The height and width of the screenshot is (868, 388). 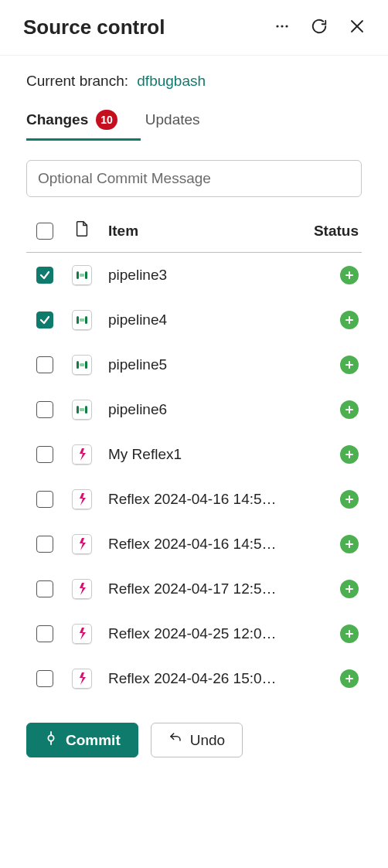 What do you see at coordinates (204, 634) in the screenshot?
I see `item-name: Reflex 2024-04-25 12:0…` at bounding box center [204, 634].